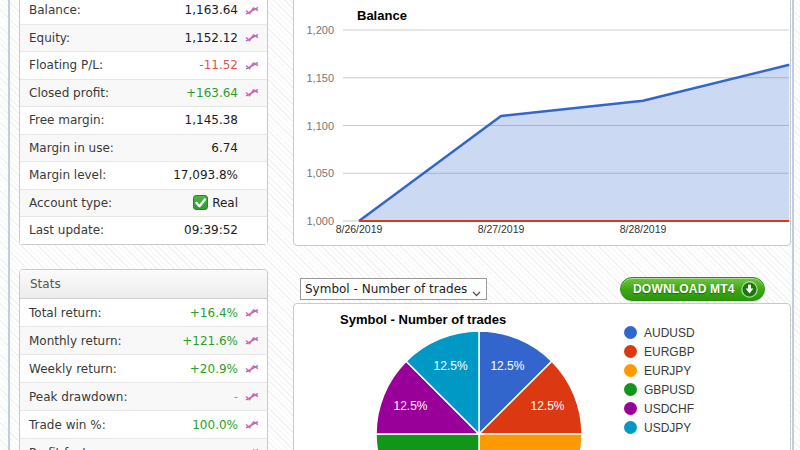 The height and width of the screenshot is (450, 800). Describe the element at coordinates (212, 10) in the screenshot. I see `row-value-text: 1,163.64` at that location.